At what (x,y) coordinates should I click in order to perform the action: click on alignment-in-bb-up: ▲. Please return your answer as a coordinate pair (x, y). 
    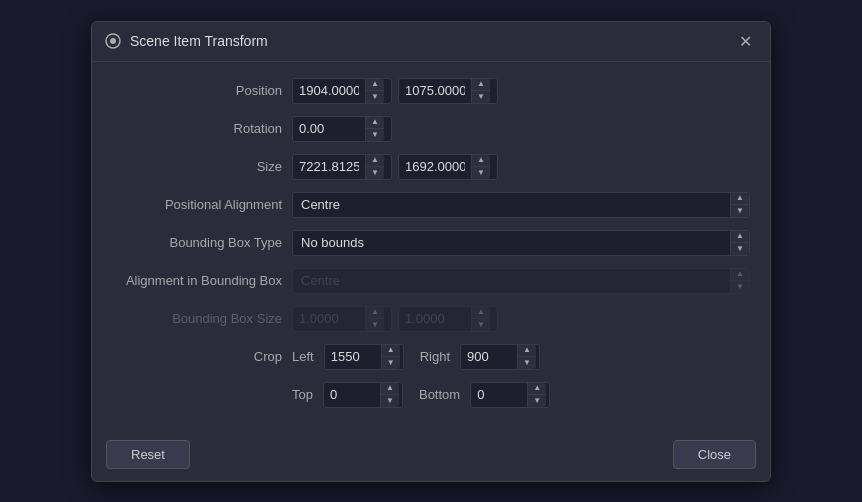
    Looking at the image, I should click on (740, 275).